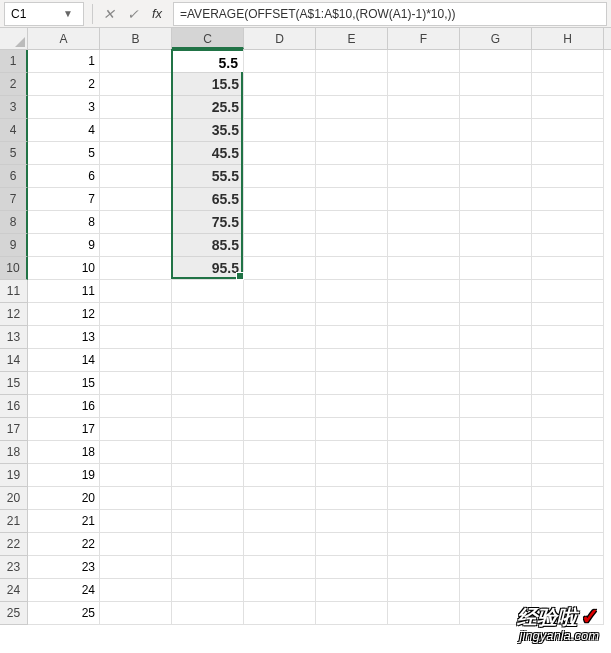 The width and height of the screenshot is (611, 653). I want to click on row-header: 16, so click(14, 406).